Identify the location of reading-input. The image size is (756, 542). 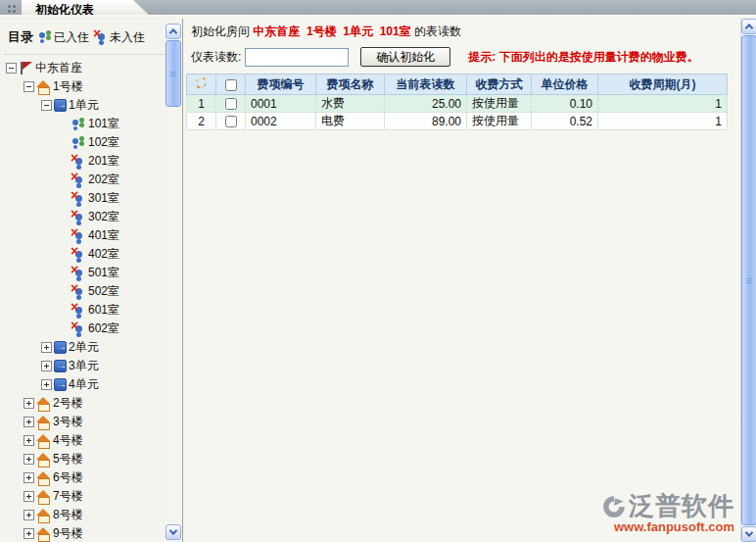
(297, 57).